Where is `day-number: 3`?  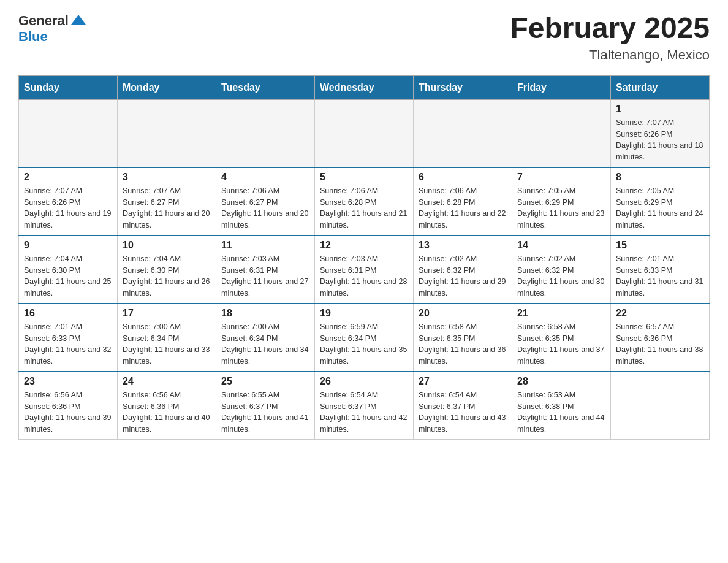
day-number: 3 is located at coordinates (167, 177).